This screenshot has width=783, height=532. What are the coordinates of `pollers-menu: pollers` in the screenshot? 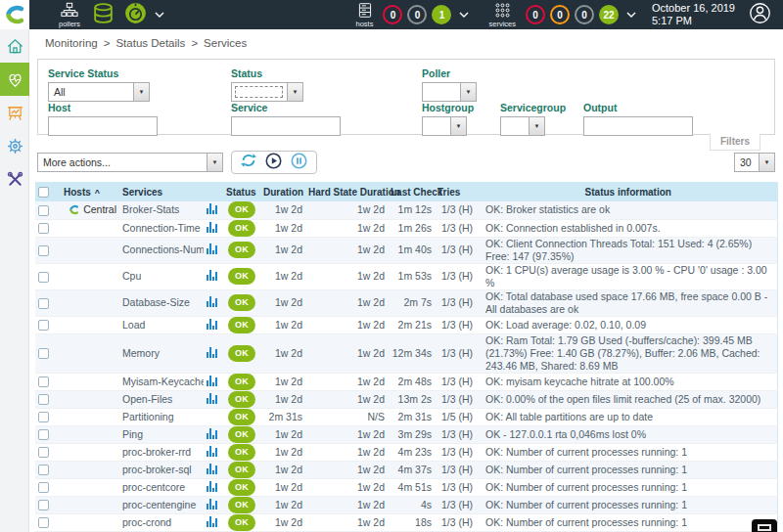 It's located at (69, 16).